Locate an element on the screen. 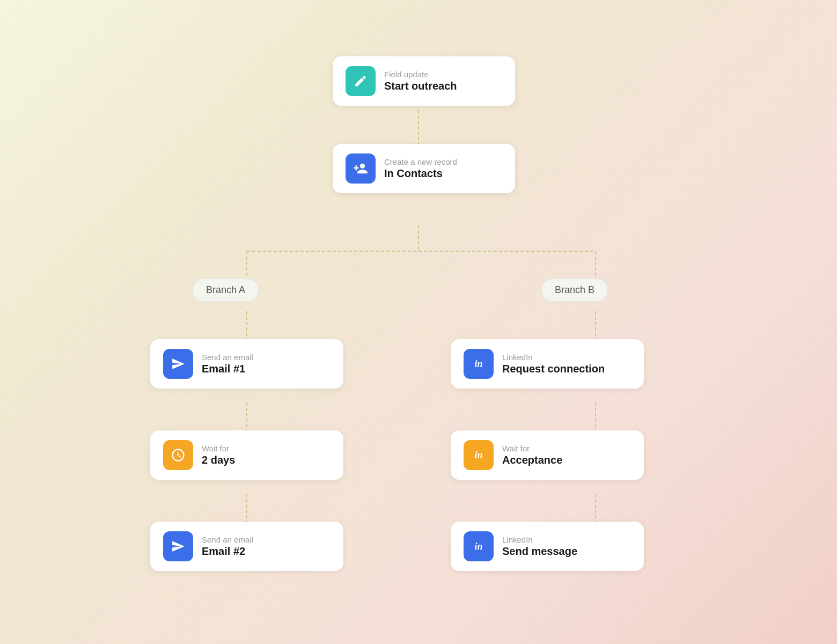 The width and height of the screenshot is (837, 644). linkedin-connect-label: LinkedIn is located at coordinates (554, 357).